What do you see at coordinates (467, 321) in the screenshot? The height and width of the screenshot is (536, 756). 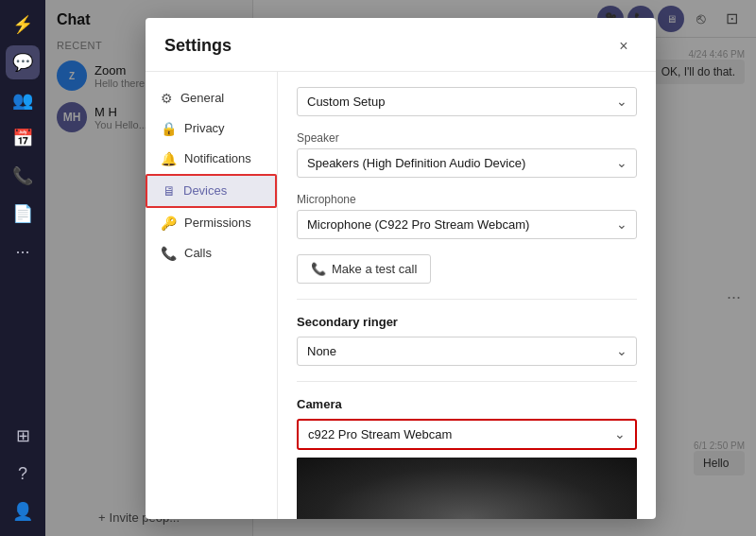 I see `secondary-ringer-heading: Secondary ringer` at bounding box center [467, 321].